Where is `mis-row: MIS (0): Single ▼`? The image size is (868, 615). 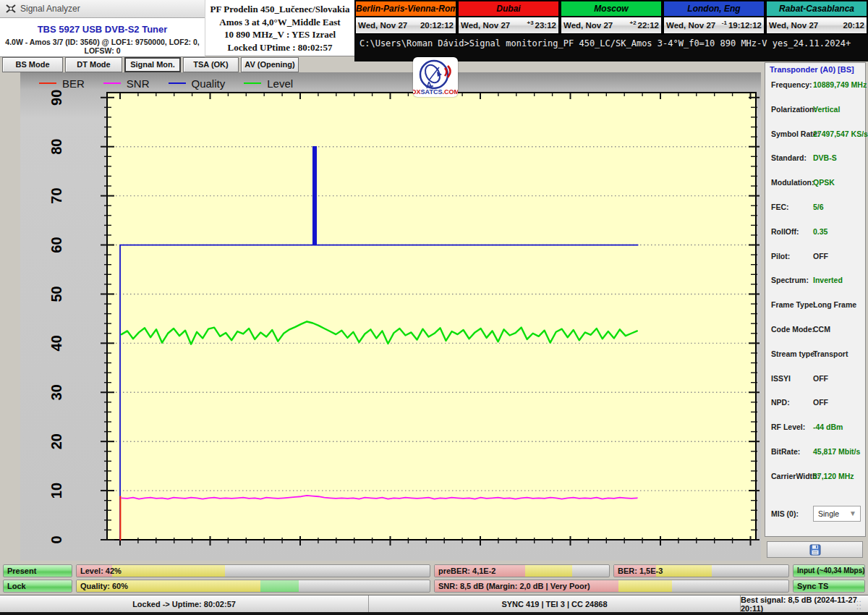 mis-row: MIS (0): Single ▼ is located at coordinates (815, 514).